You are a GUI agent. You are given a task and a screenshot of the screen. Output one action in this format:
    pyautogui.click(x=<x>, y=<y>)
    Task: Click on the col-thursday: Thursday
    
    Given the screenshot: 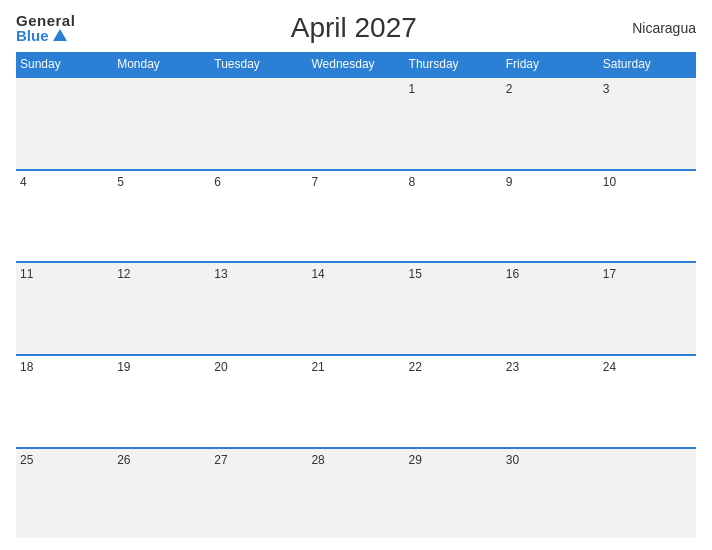 What is the action you would take?
    pyautogui.click(x=454, y=64)
    